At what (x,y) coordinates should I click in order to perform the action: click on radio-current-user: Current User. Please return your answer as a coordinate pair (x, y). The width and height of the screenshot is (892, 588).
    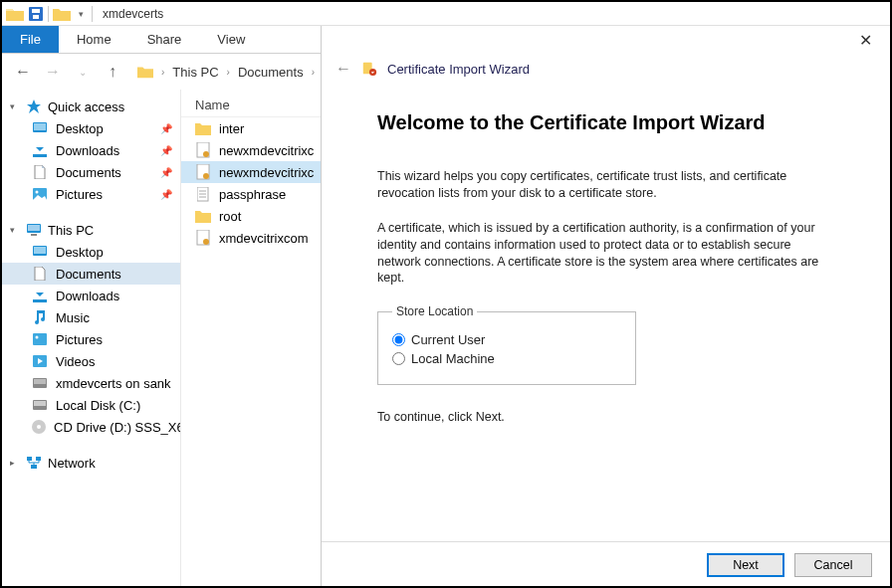
    Looking at the image, I should click on (507, 340).